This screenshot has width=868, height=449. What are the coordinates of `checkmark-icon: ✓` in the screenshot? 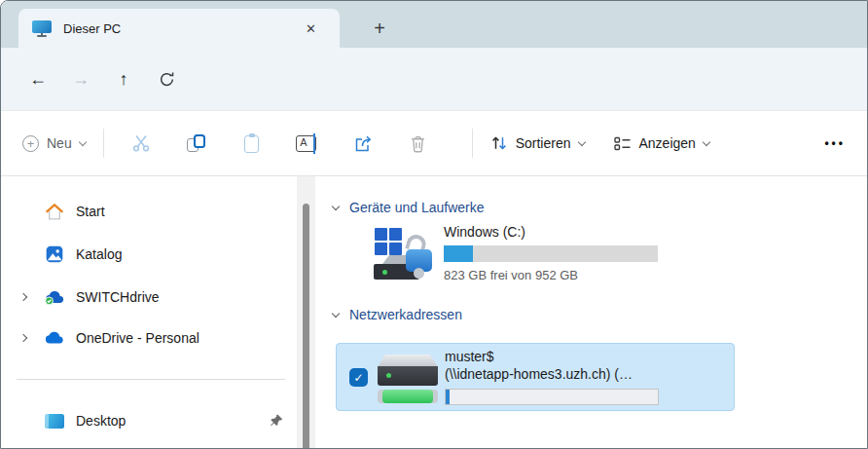 It's located at (358, 378).